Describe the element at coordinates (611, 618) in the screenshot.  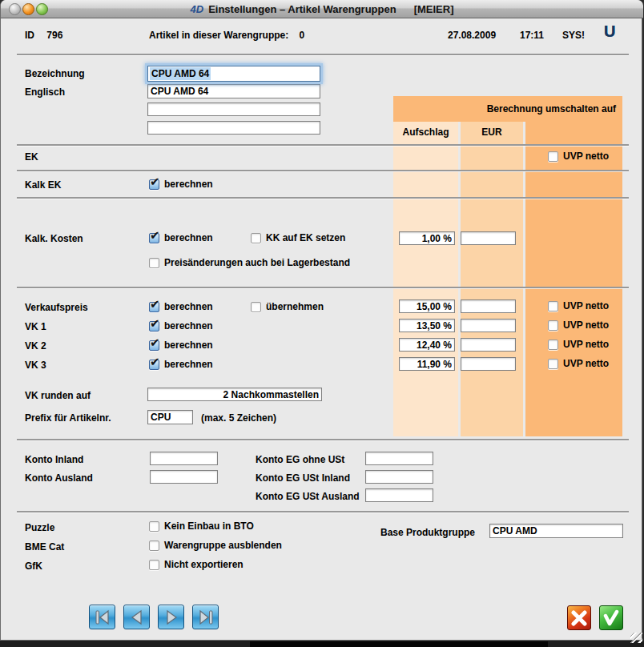
I see `ok-button` at that location.